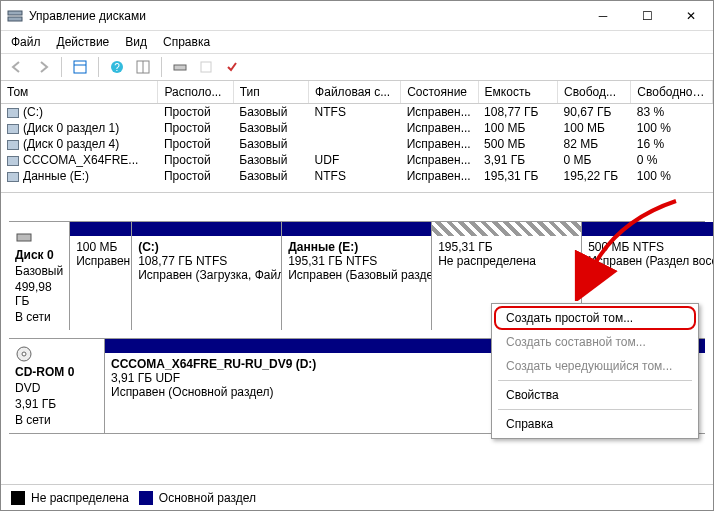 This screenshot has width=714, height=511. I want to click on cdrom-icon, so click(24, 354).